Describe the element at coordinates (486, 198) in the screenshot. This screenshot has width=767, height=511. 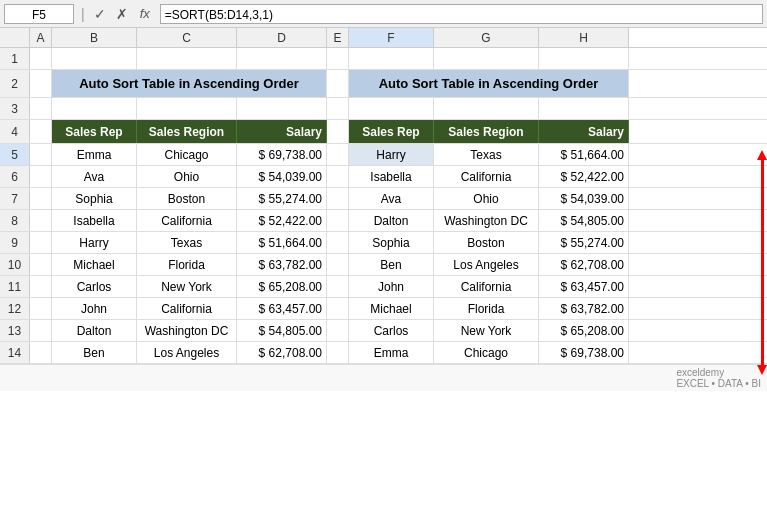
I see `cell-g7: Ohio` at that location.